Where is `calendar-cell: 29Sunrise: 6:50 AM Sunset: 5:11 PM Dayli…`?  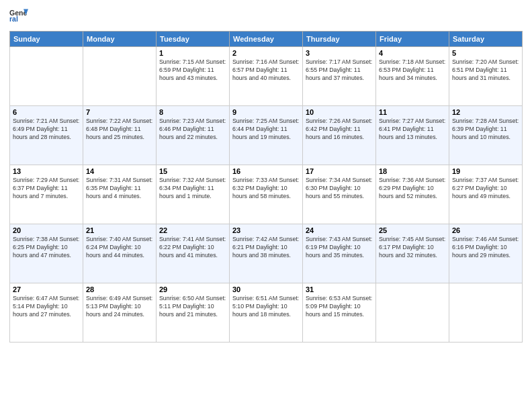 calendar-cell: 29Sunrise: 6:50 AM Sunset: 5:11 PM Dayli… is located at coordinates (193, 313).